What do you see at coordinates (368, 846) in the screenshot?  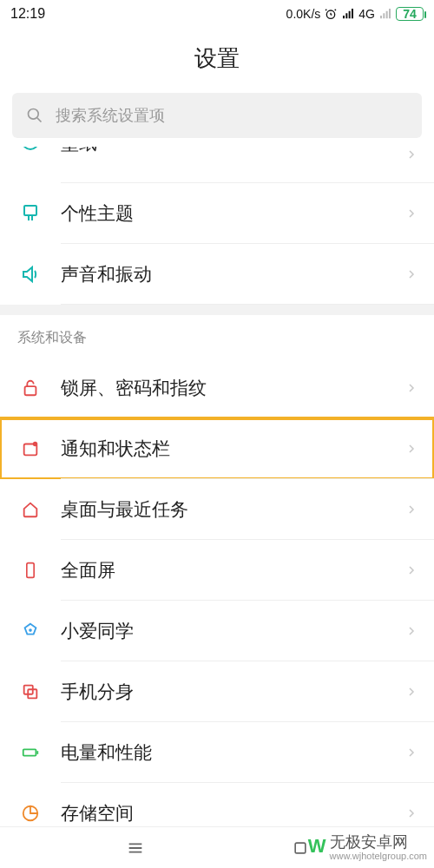 I see `watermark: W 无极安卓网 www.wjhotelgroup.com` at bounding box center [368, 846].